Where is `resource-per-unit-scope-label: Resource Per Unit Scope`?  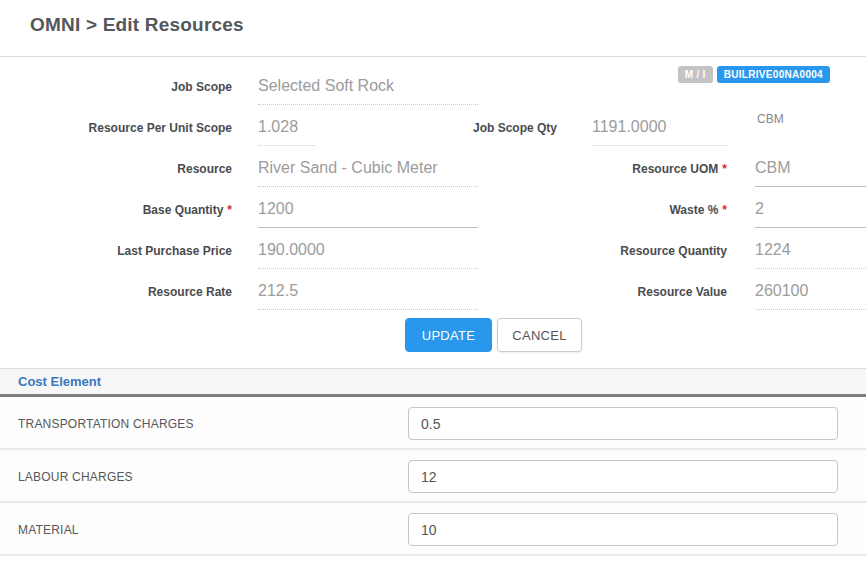 resource-per-unit-scope-label: Resource Per Unit Scope is located at coordinates (116, 128).